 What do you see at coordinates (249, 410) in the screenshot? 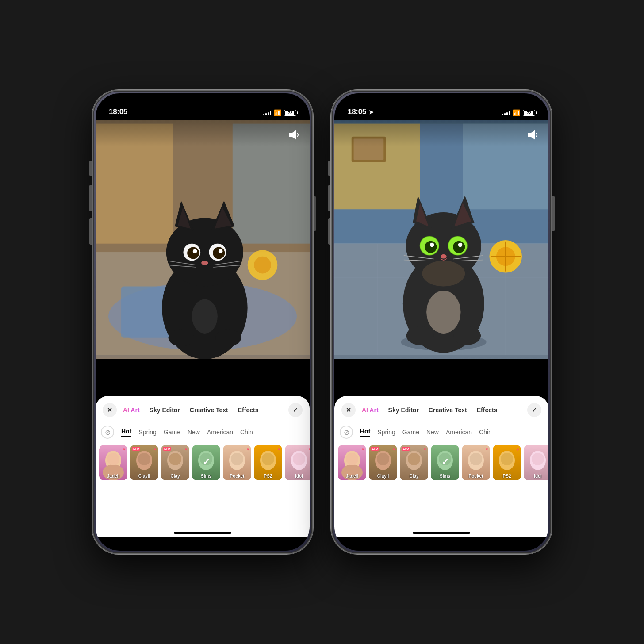
I see `tab-effects-left: Effects` at bounding box center [249, 410].